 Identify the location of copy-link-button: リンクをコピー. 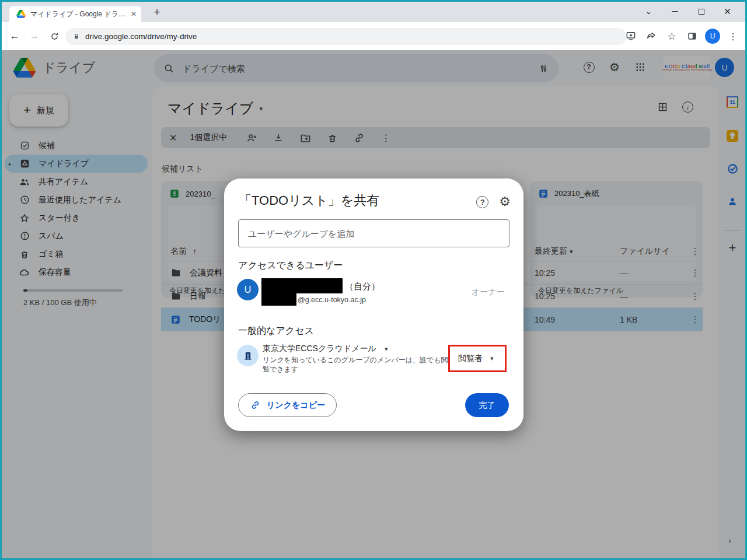
(287, 405).